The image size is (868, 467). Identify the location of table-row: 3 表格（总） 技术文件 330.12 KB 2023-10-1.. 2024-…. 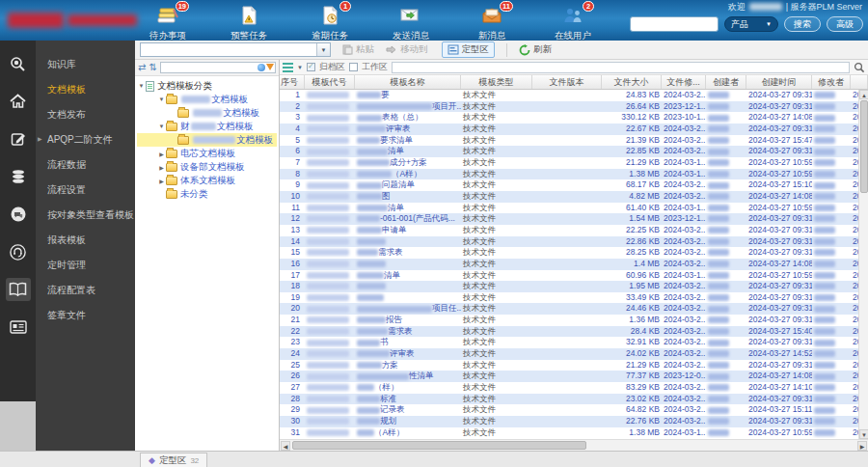
(574, 118).